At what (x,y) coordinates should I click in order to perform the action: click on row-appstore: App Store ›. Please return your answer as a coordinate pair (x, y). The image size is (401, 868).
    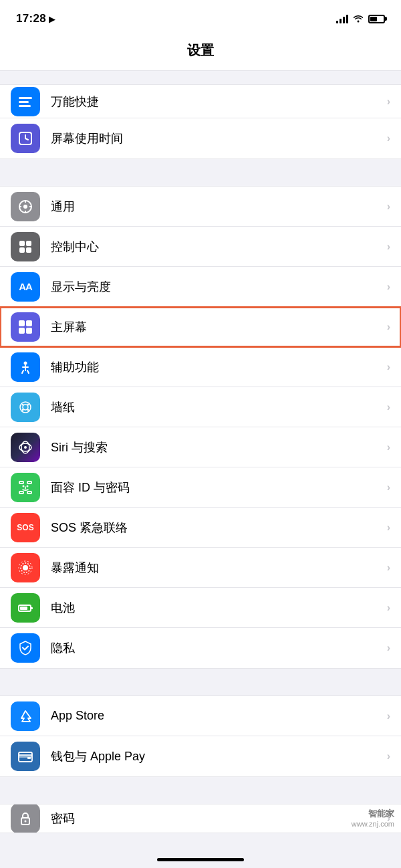
    Looking at the image, I should click on (200, 716).